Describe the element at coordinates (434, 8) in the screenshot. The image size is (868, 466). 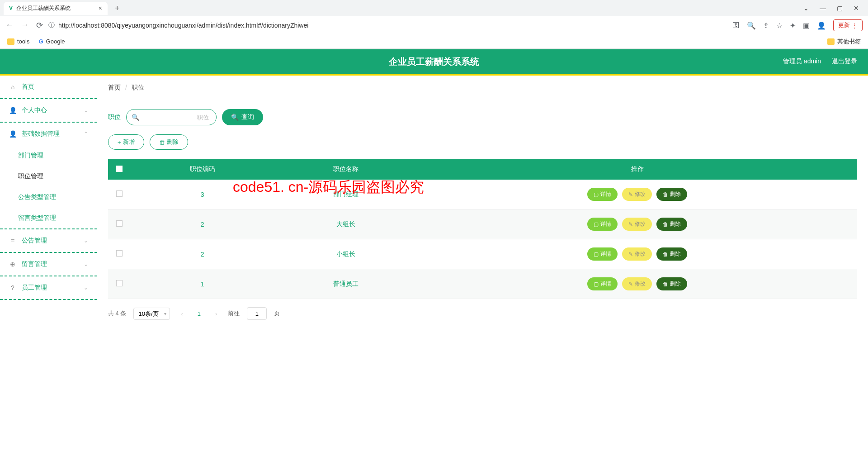
I see `tab-bar: V 企业员工薪酬关系系统 × + ⌄ — ▢ ✕` at that location.